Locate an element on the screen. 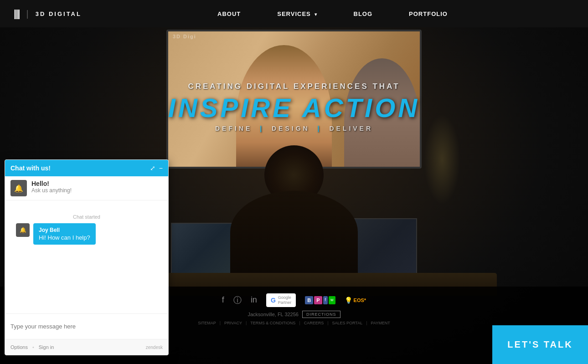  nav-services: SERVICES ▾ is located at coordinates (297, 14).